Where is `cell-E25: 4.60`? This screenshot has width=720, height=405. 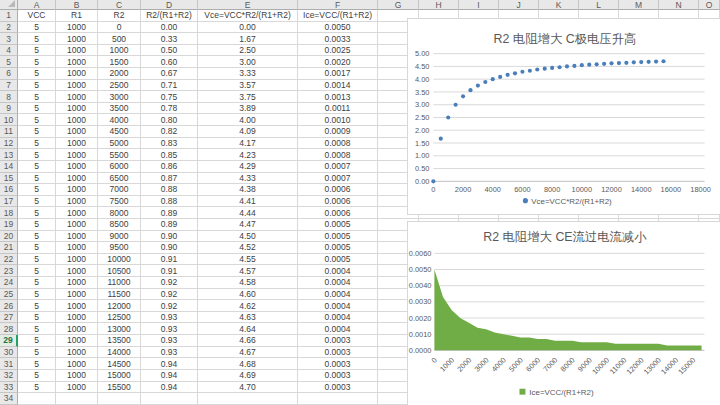
cell-E25: 4.60 is located at coordinates (248, 295).